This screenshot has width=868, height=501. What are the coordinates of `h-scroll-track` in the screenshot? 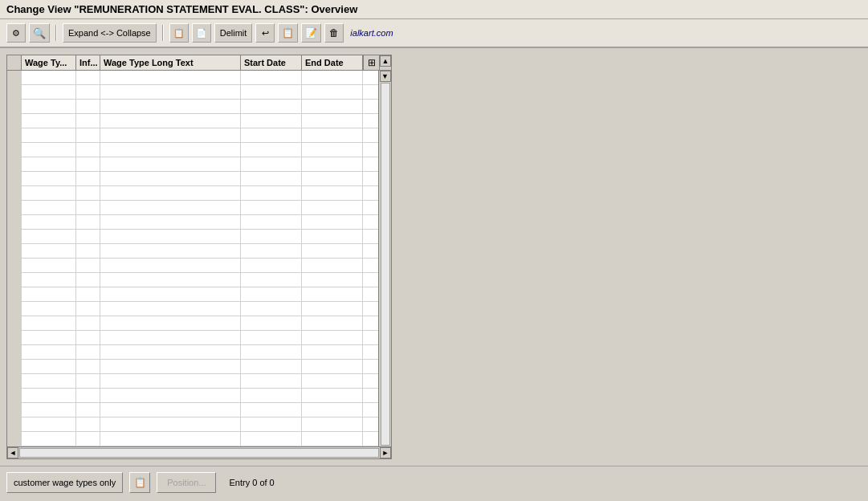 It's located at (199, 453).